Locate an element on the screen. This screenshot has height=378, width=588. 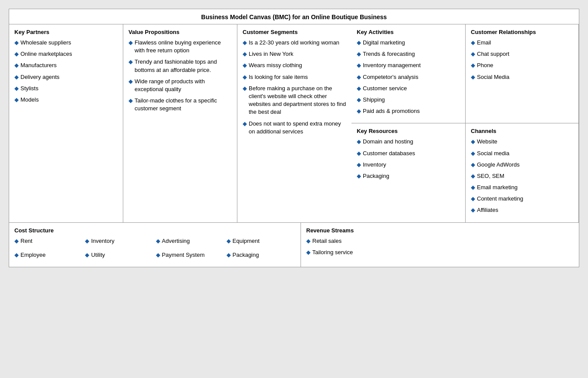
cost-structure-cell: Cost Structure ◆Rent◆Inventory◆Advertisi… is located at coordinates (155, 245).